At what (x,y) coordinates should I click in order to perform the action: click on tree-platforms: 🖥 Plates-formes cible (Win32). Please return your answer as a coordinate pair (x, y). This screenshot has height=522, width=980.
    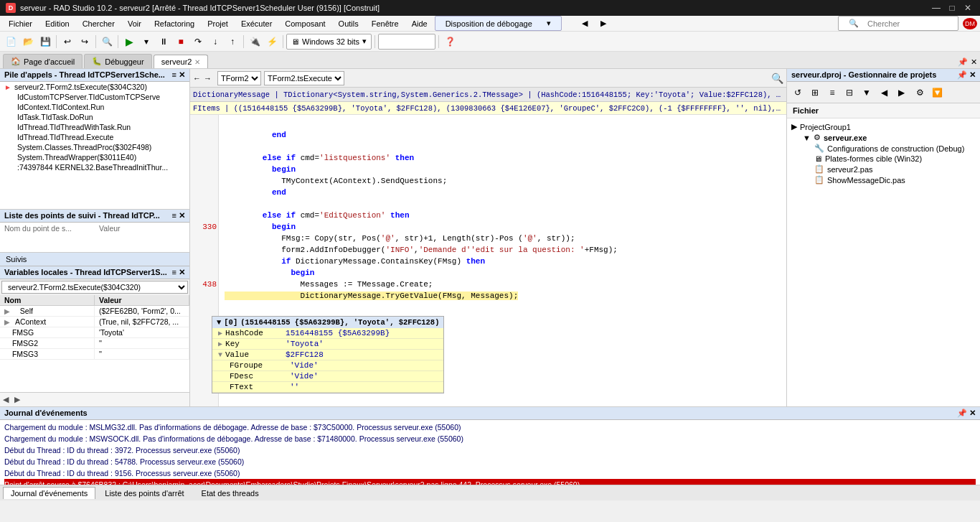
    Looking at the image, I should click on (895, 159).